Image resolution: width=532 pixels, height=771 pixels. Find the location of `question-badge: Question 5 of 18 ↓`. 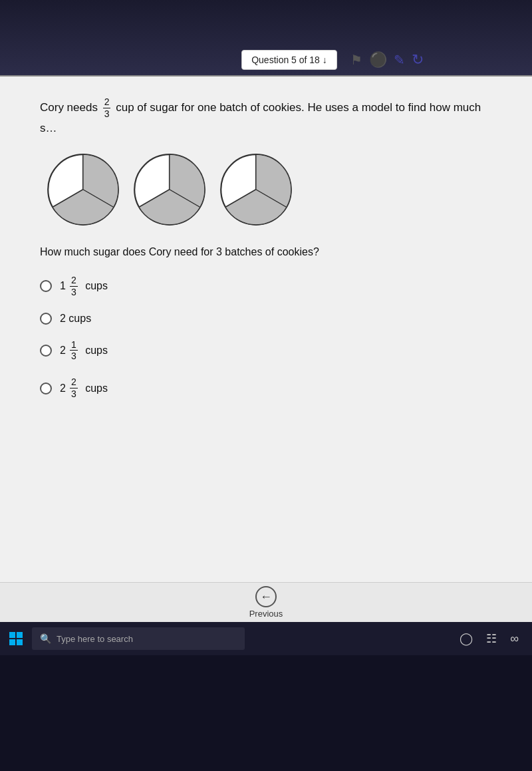

question-badge: Question 5 of 18 ↓ is located at coordinates (289, 60).